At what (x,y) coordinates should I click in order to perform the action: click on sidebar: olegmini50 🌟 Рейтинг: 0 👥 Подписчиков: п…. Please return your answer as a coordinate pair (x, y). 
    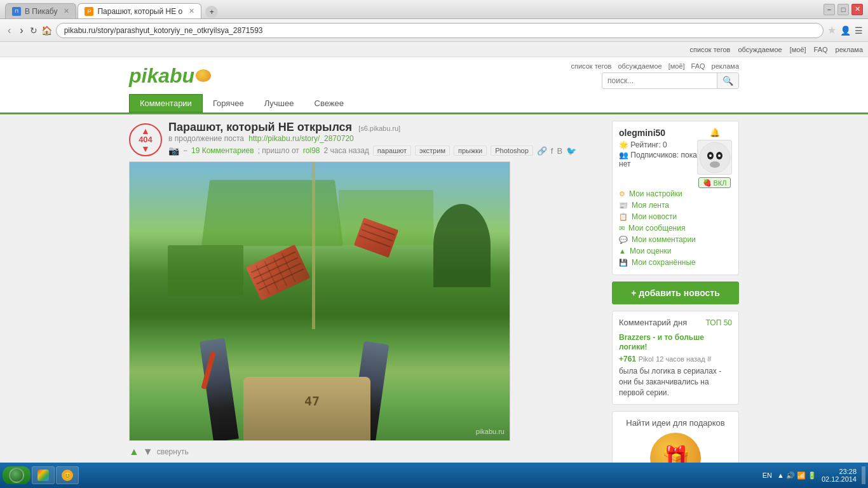
    Looking at the image, I should click on (675, 304).